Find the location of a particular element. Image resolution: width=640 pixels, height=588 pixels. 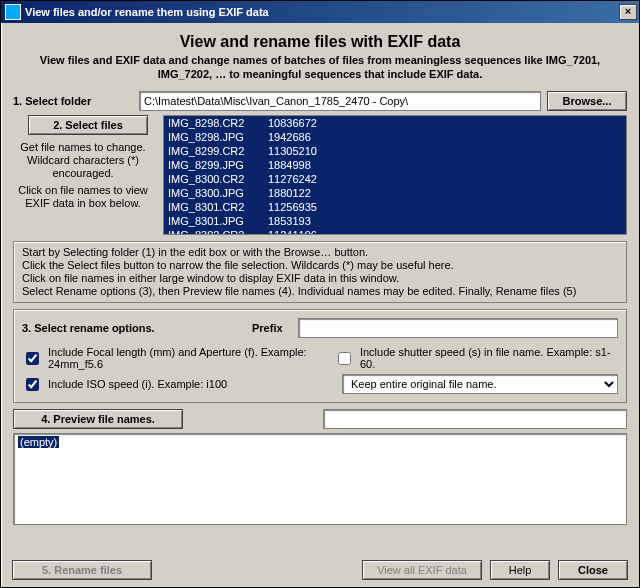

file-size: 1880122 is located at coordinates (290, 193).